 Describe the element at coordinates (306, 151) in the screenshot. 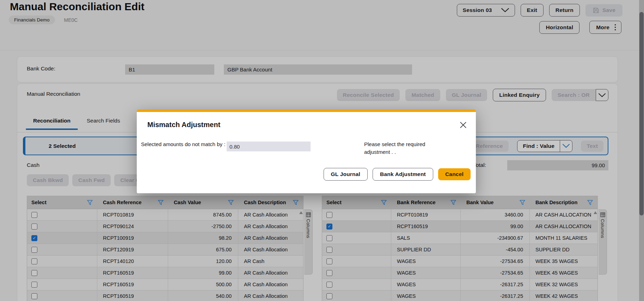

I see `mismatch-adjustment-dialog: Mismatch Adjustment Selected amounts do …` at that location.